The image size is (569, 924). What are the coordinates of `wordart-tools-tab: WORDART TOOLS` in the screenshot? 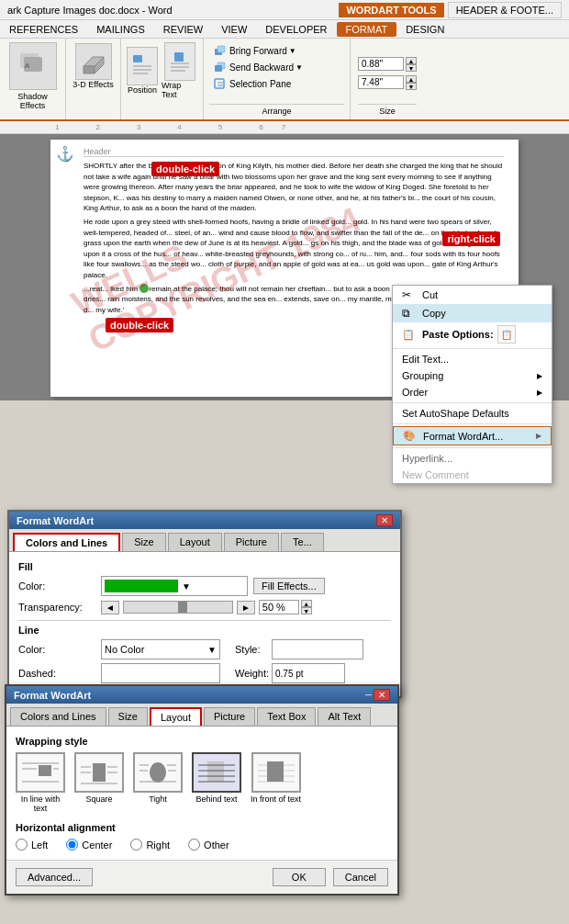 It's located at (391, 10).